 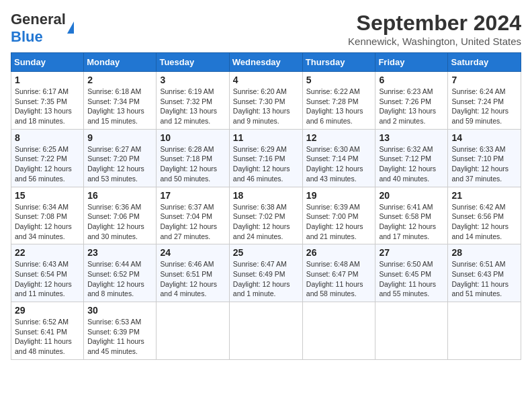 What do you see at coordinates (339, 106) in the screenshot?
I see `cell-sun-info: Sunrise: 6:22 AMSunset: 7:28 PMDaylight:…` at bounding box center [339, 106].